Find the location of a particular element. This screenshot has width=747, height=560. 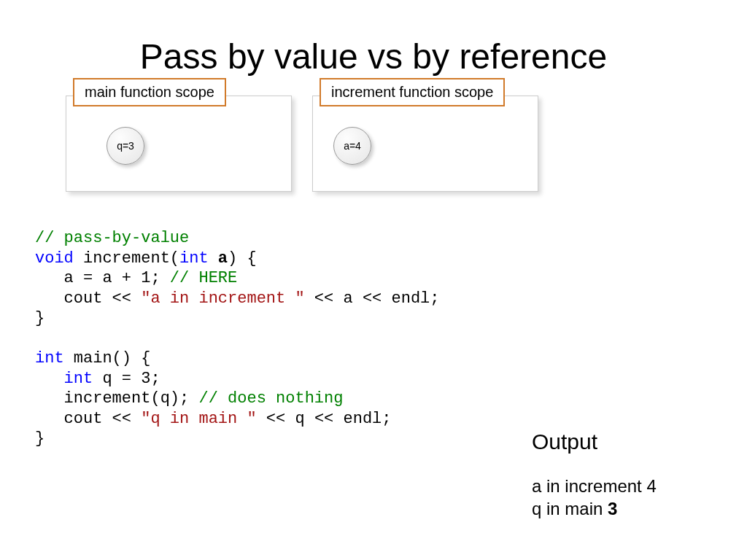

output-block: Output a in increment 4 q in main 3 is located at coordinates (623, 475).